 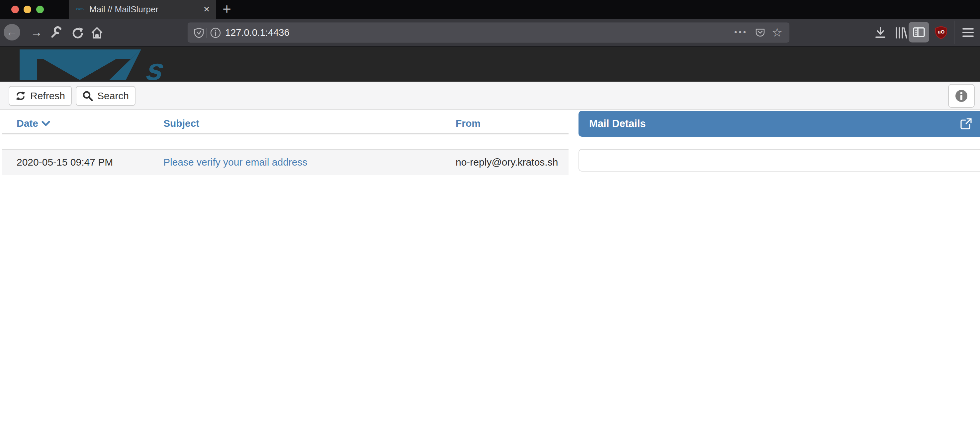 I want to click on forward-button: →, so click(x=37, y=32).